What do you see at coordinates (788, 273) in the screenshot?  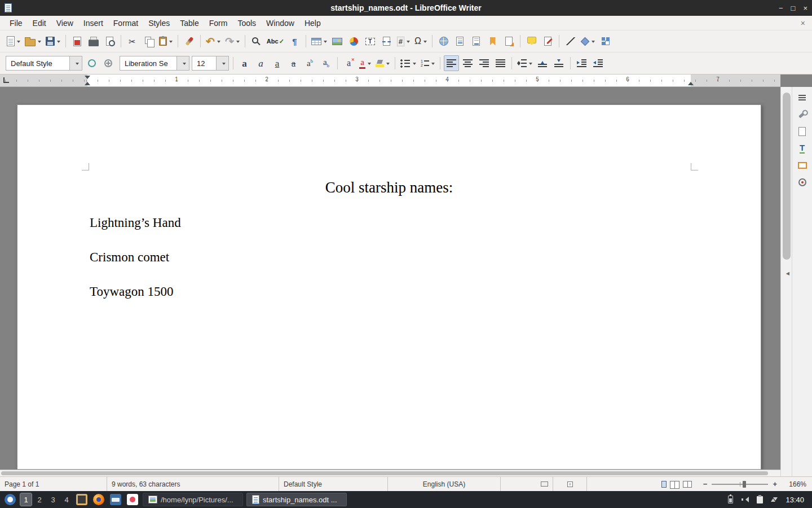 I see `sidebar-toggle-arrow-icon: ◀` at bounding box center [788, 273].